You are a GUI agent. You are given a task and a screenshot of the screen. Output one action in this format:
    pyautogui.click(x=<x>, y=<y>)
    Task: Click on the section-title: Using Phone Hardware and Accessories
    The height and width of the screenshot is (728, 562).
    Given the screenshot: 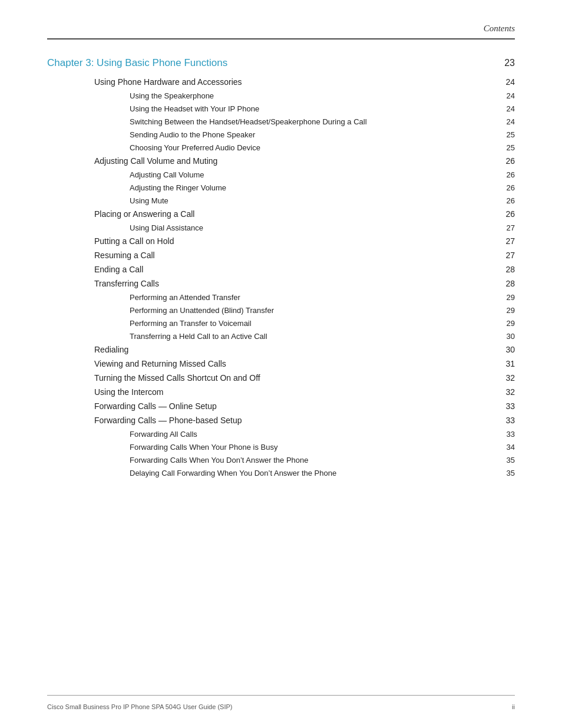 What is the action you would take?
    pyautogui.click(x=168, y=82)
    